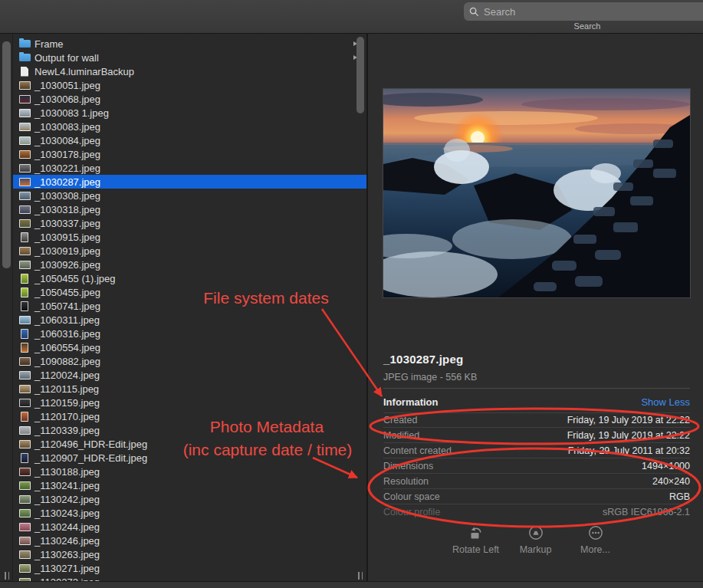 This screenshot has height=588, width=703. Describe the element at coordinates (408, 466) in the screenshot. I see `metadata-label: Dimensions` at that location.